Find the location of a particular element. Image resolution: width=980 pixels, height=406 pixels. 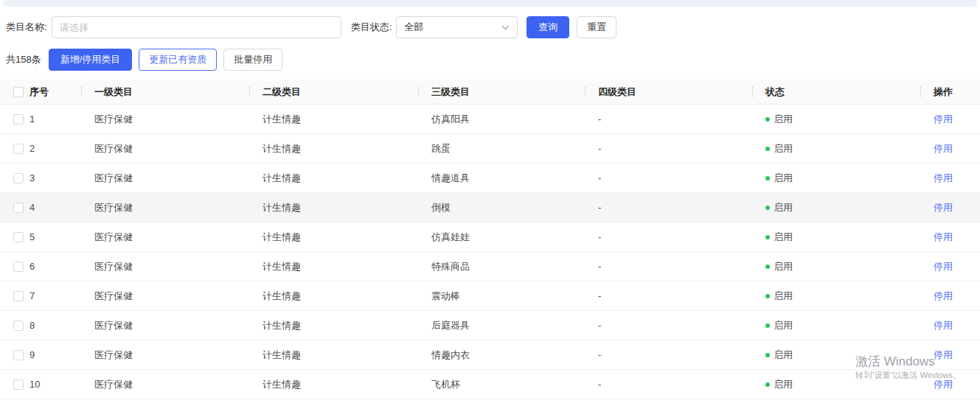

batch-disable-button: 批量停用 is located at coordinates (253, 60).